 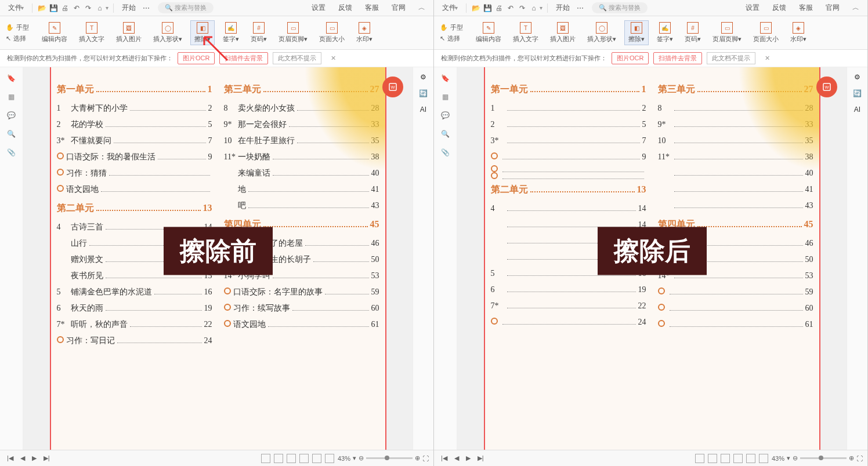 I want to click on search-panel-icon: 🔍, so click(x=446, y=134).